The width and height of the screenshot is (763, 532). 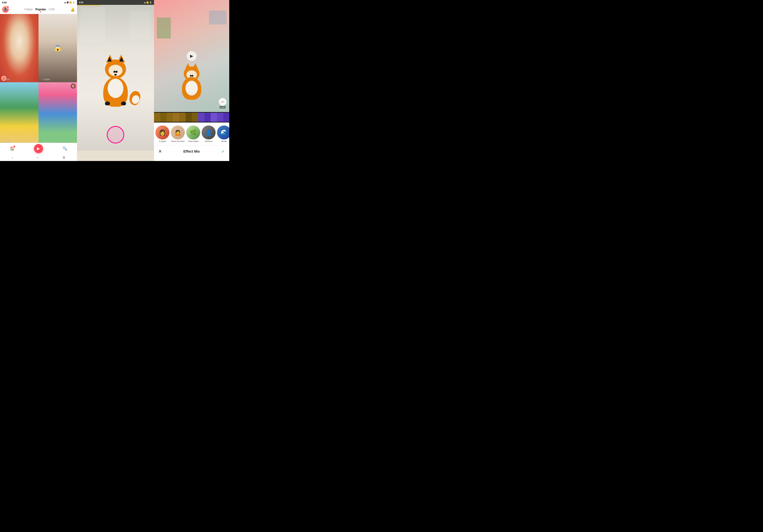 What do you see at coordinates (193, 133) in the screenshot?
I see `colorwheel-img: 🌿` at bounding box center [193, 133].